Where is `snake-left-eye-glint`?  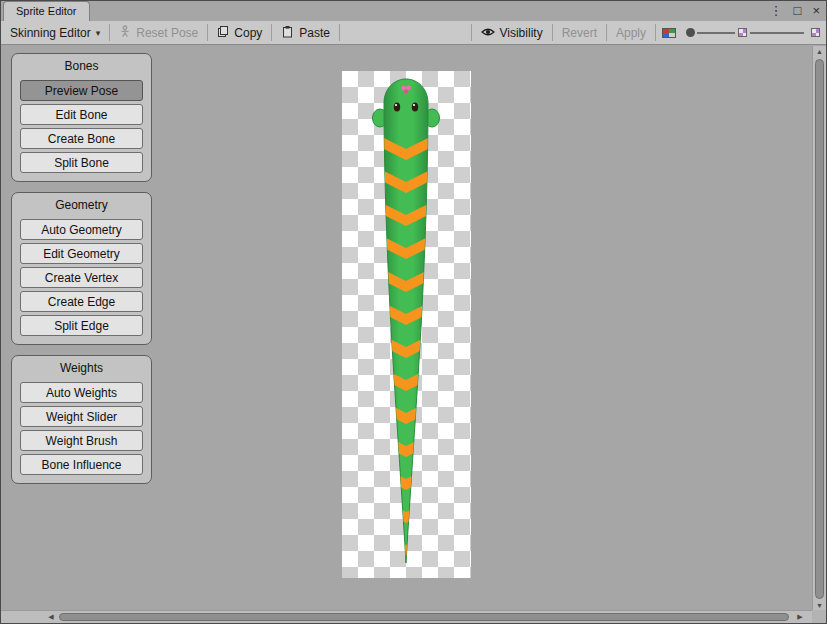
snake-left-eye-glint is located at coordinates (396, 105).